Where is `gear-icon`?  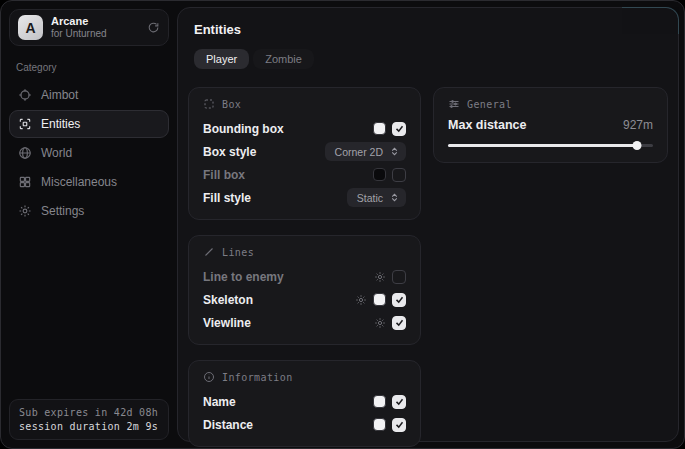
gear-icon is located at coordinates (25, 211).